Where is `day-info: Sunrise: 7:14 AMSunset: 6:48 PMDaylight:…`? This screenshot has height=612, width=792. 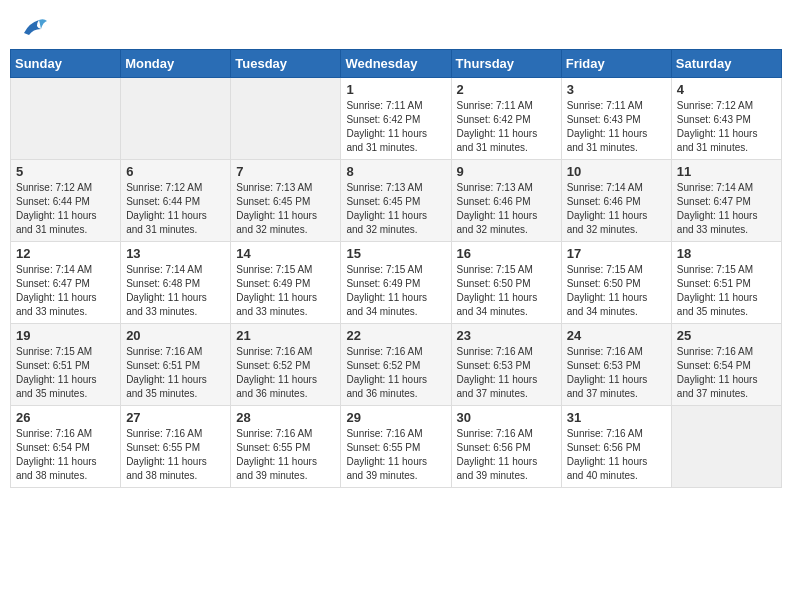 day-info: Sunrise: 7:14 AMSunset: 6:48 PMDaylight:… is located at coordinates (176, 291).